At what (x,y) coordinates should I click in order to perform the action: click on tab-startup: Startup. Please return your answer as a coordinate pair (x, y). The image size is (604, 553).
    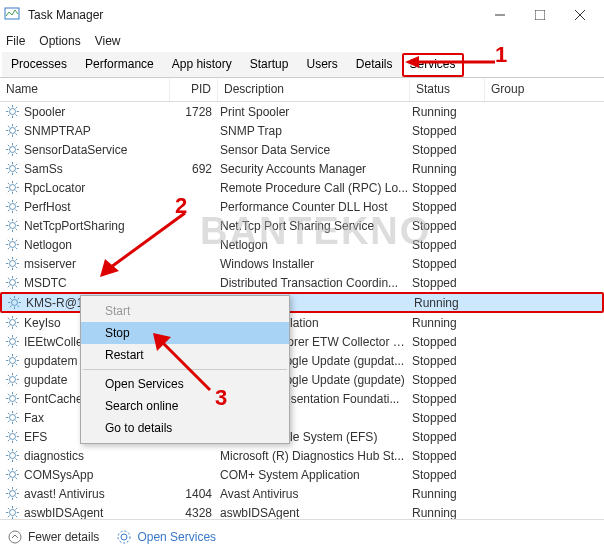
    Looking at the image, I should click on (270, 64).